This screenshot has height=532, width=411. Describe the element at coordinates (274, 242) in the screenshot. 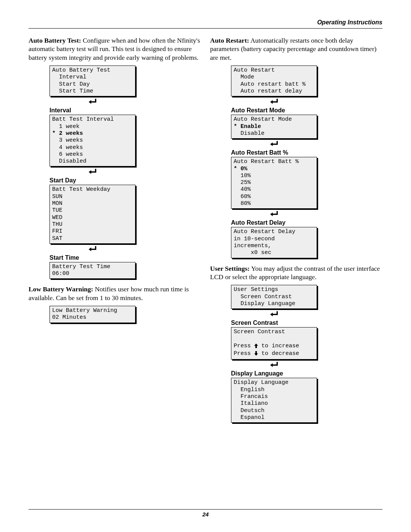

I see `lcd-auto-restart-delay: Auto Restart Delay in 10-second incremen…` at that location.